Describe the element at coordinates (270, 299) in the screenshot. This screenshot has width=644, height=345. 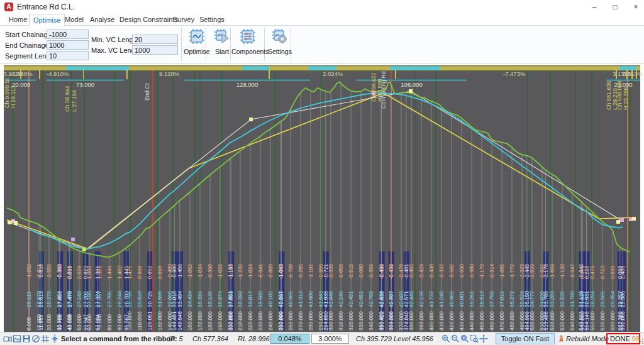
I see `svg-text: 40.102` at that location.